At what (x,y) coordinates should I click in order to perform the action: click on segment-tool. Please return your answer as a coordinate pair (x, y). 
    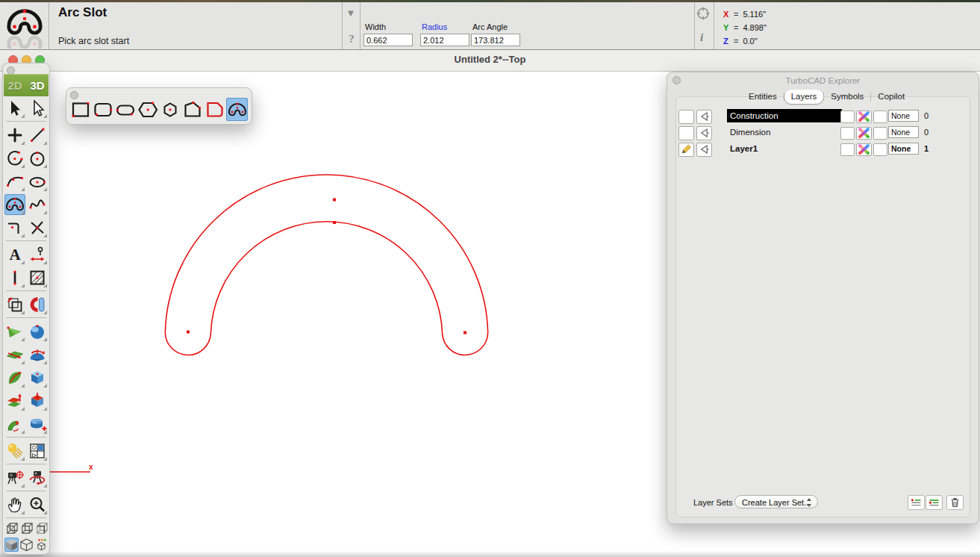
    Looking at the image, I should click on (15, 278).